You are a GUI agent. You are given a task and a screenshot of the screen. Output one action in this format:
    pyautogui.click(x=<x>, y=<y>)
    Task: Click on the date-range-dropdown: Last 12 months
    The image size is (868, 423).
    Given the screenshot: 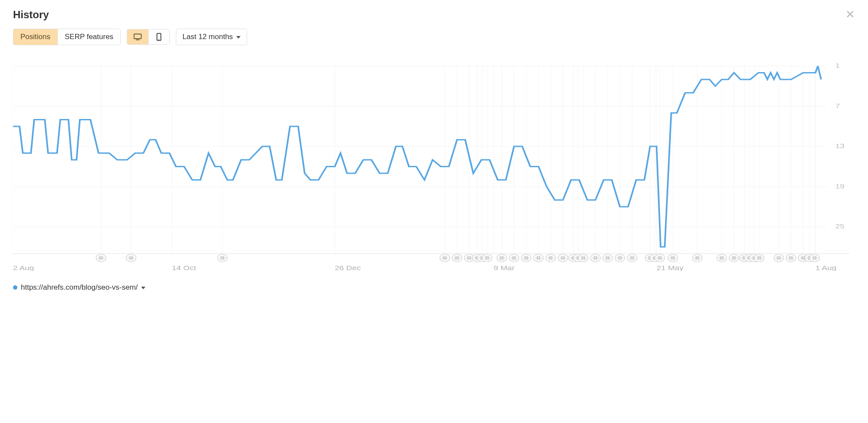 What is the action you would take?
    pyautogui.click(x=211, y=37)
    